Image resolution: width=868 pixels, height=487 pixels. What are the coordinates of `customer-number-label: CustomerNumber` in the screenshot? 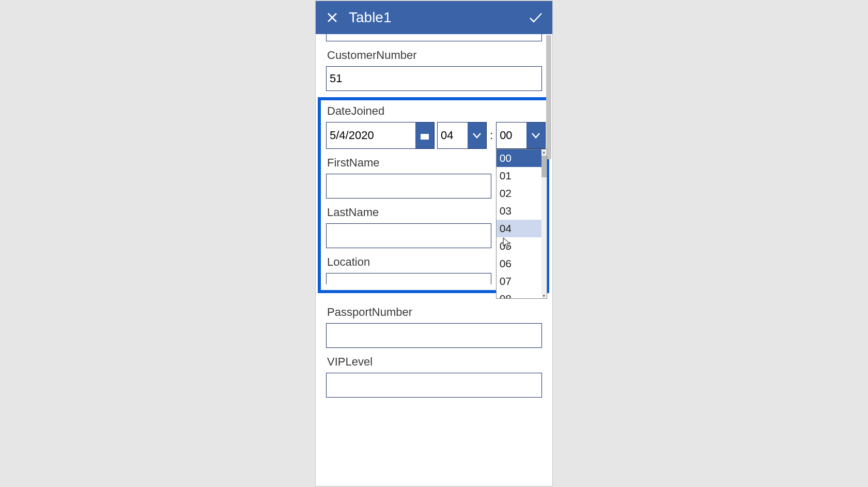 It's located at (435, 55).